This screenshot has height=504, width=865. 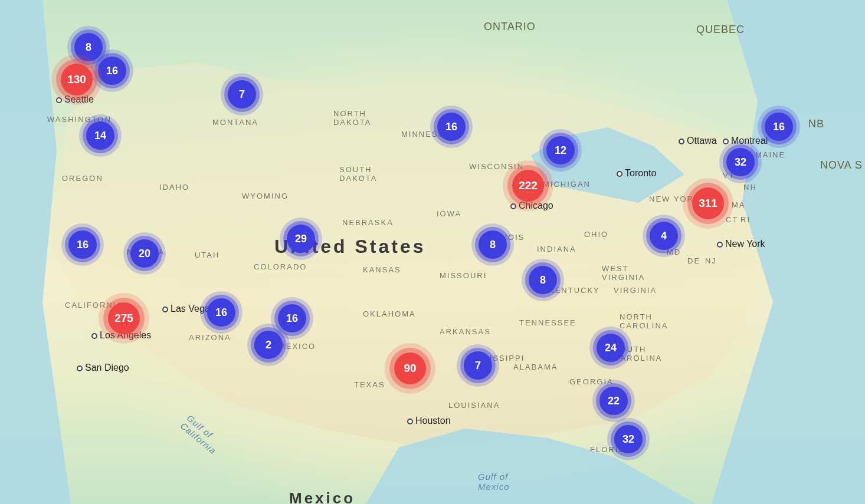 What do you see at coordinates (103, 368) in the screenshot?
I see `city-label: San Diego` at bounding box center [103, 368].